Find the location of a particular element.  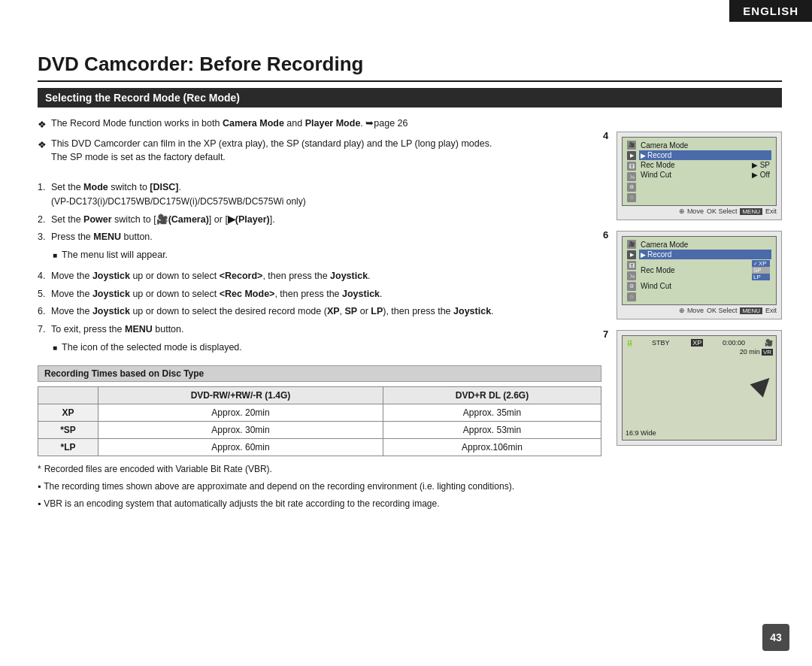

screen6-camera-label: Camera Mode is located at coordinates (705, 245).